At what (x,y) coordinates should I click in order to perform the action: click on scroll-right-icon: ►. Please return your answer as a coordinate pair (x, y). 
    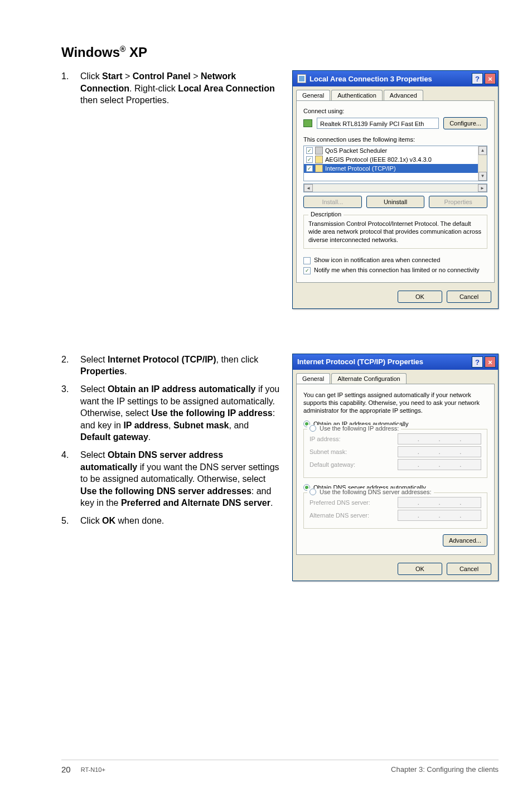
    Looking at the image, I should click on (482, 188).